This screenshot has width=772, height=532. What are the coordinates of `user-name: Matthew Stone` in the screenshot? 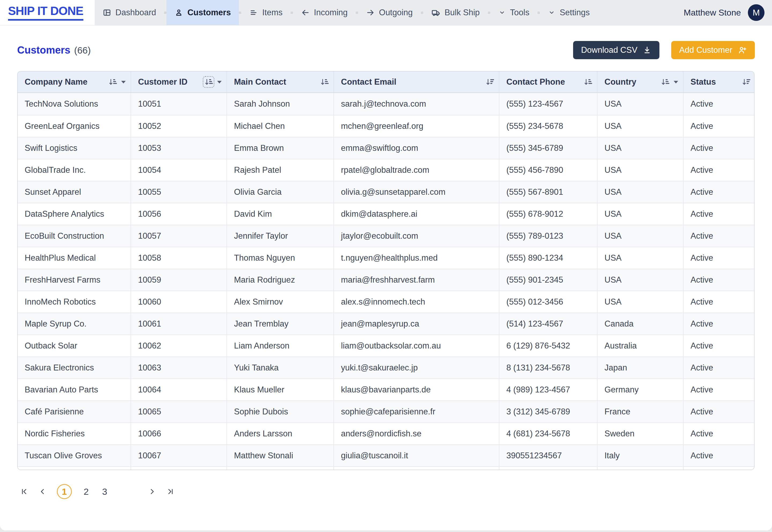 It's located at (712, 13).